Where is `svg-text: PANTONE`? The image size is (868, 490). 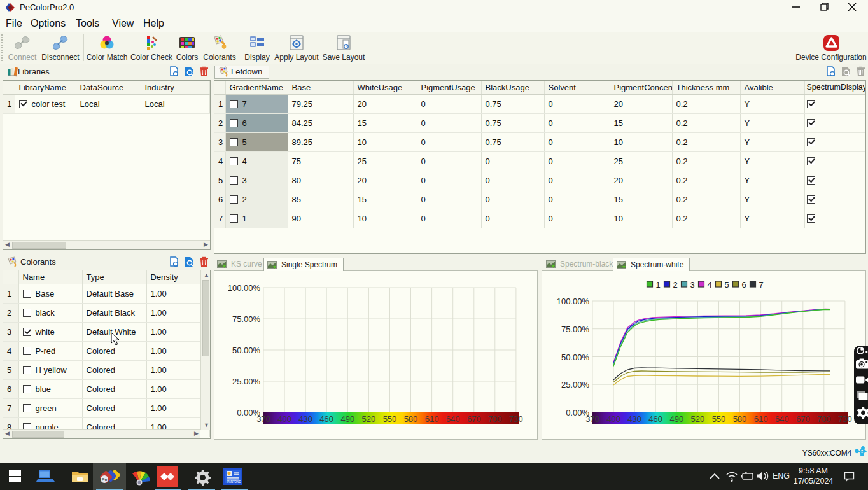
svg-text: PANTONE is located at coordinates (234, 482).